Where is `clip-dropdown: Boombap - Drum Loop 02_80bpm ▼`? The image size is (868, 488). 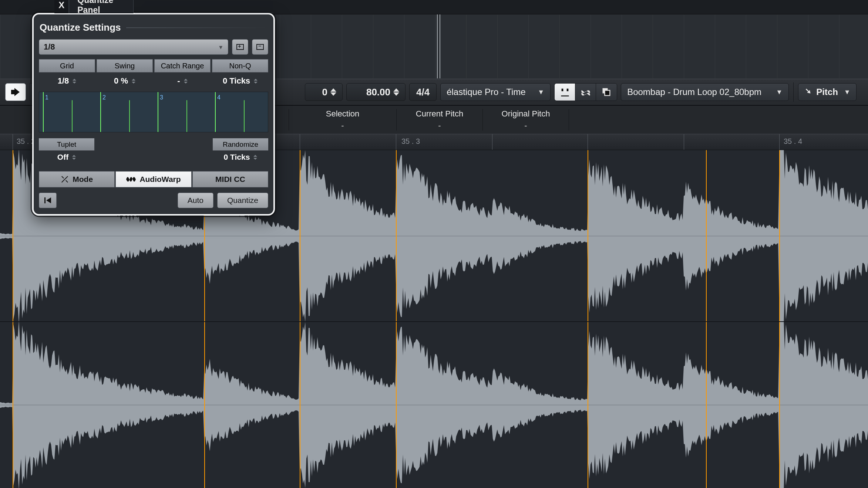
clip-dropdown: Boombap - Drum Loop 02_80bpm ▼ is located at coordinates (705, 92).